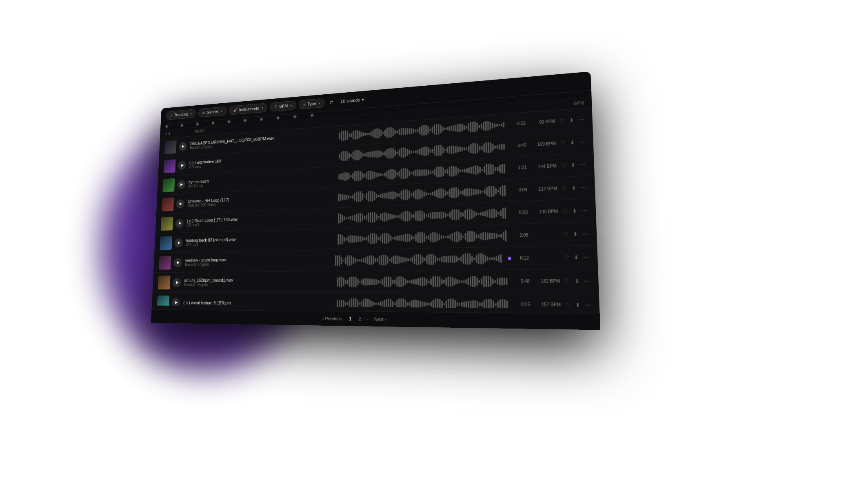 This screenshot has height=482, width=868. What do you see at coordinates (181, 114) in the screenshot?
I see `trending-filter: ↗ Trending ▾` at bounding box center [181, 114].